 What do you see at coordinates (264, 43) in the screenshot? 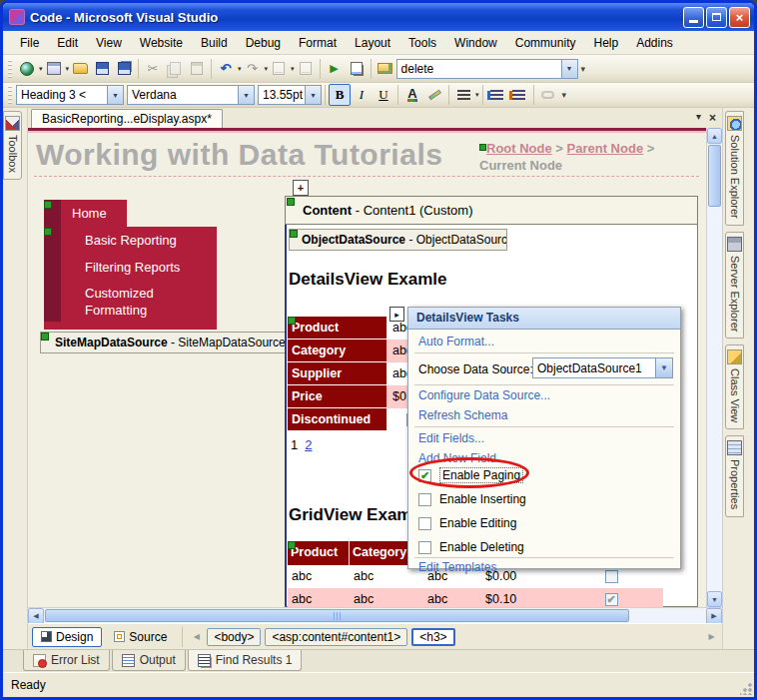
I see `menu-debug: Debug` at bounding box center [264, 43].